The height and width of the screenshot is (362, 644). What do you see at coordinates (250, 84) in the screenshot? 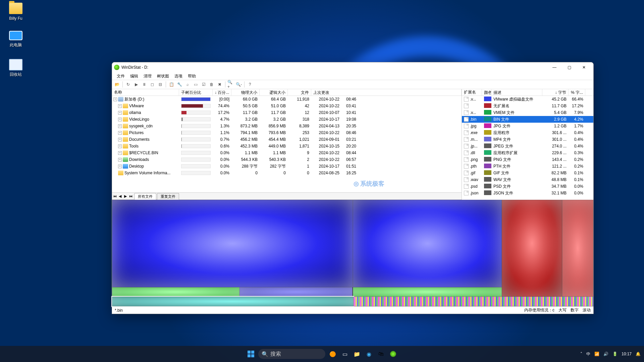
I see `help-button: ?` at bounding box center [250, 84].